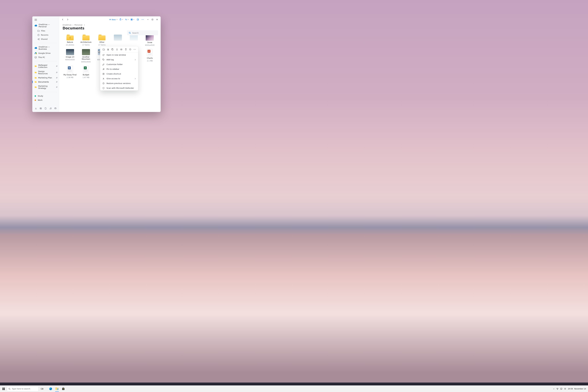  What do you see at coordinates (46, 39) in the screenshot?
I see `sidebar-sub-shared: Shared` at bounding box center [46, 39].